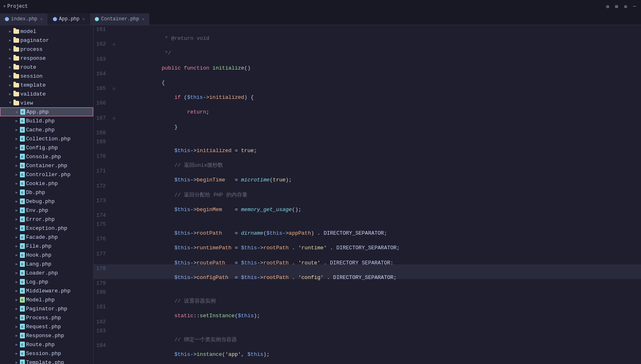 The image size is (641, 364). What do you see at coordinates (17, 201) in the screenshot?
I see `arrow-Debug-php: ▶` at bounding box center [17, 201].